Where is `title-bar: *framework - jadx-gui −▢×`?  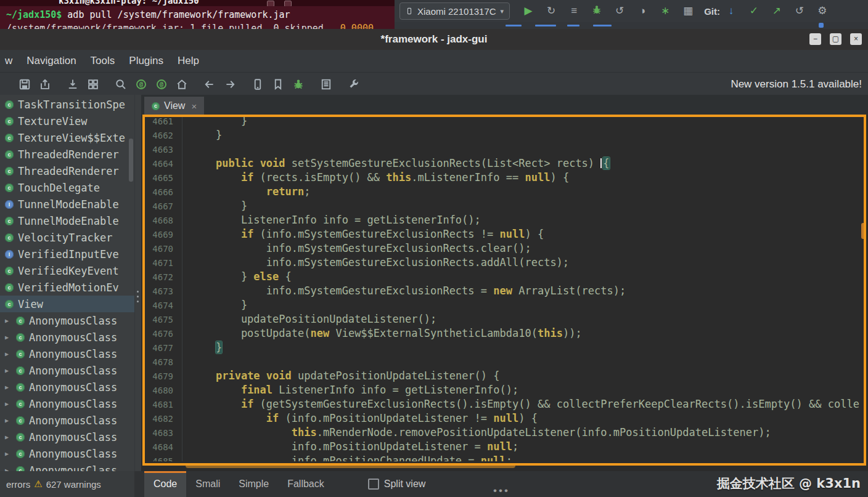
title-bar: *framework - jadx-gui −▢× is located at coordinates (434, 39).